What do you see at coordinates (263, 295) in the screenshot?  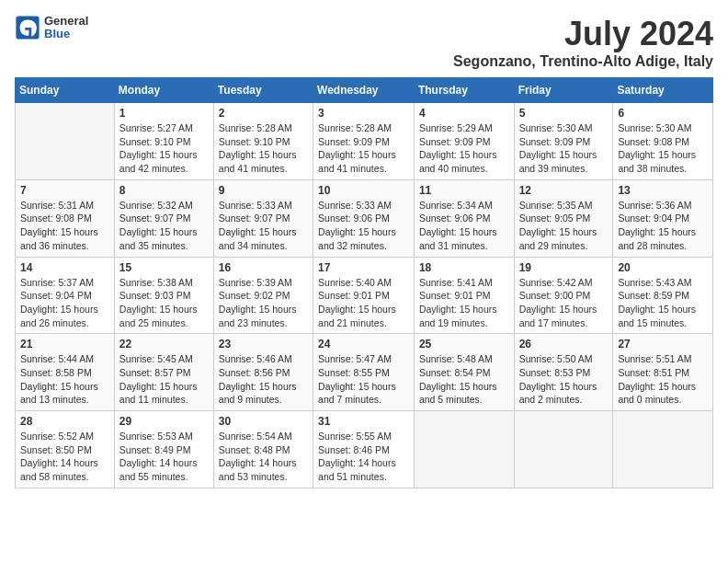 I see `calendar-cell: 16Sunrise: 5:39 AM Sunset: 9:02 PM Dayli…` at bounding box center [263, 295].